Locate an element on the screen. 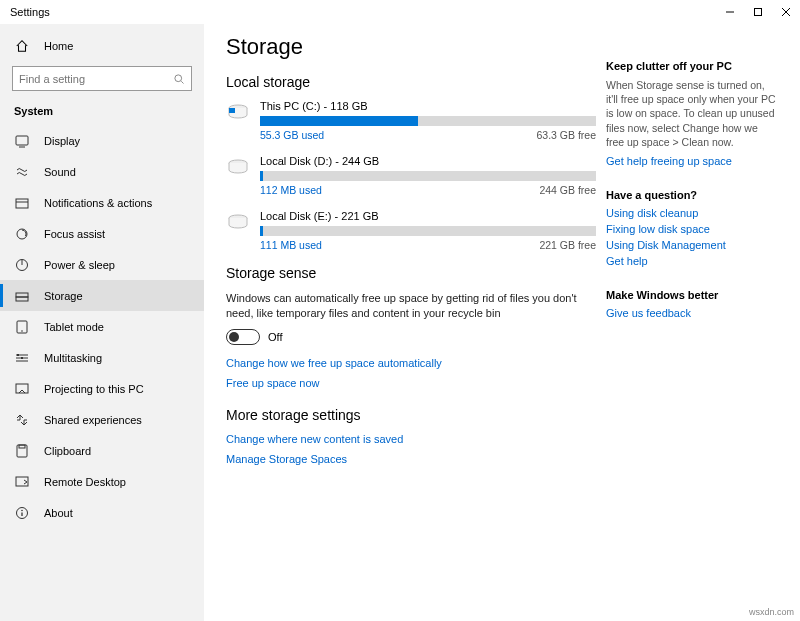 Image resolution: width=800 pixels, height=621 pixels. sidebar-item-power-sleep: Power & sleep is located at coordinates (102, 264).